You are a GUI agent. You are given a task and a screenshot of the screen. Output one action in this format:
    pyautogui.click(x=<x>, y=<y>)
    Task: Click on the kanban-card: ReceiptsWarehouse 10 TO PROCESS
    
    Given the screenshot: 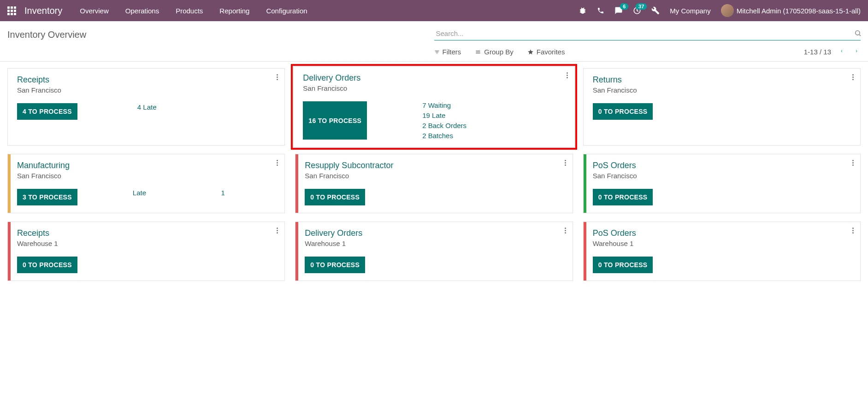 What is the action you would take?
    pyautogui.click(x=146, y=251)
    